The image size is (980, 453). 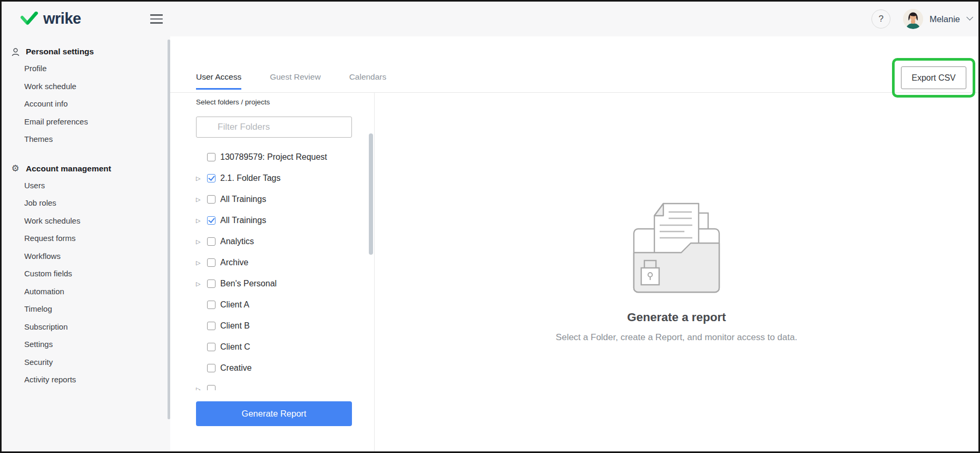 I want to click on sidebar-section-personal-settings: Personal settings, so click(x=86, y=52).